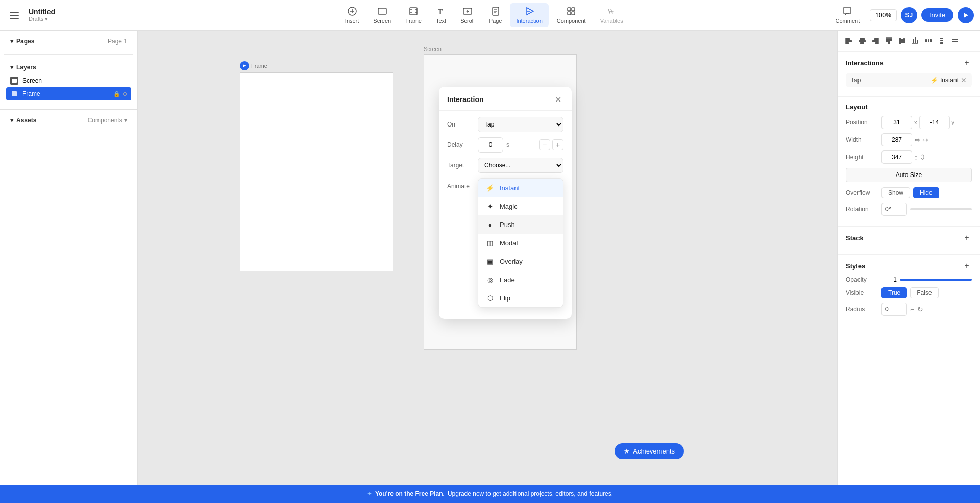  What do you see at coordinates (484, 15) in the screenshot?
I see `toolbar-center: Insert Screen Frame T Text Scroll Page` at bounding box center [484, 15].